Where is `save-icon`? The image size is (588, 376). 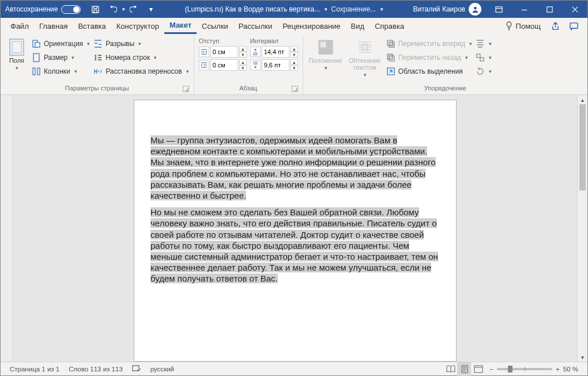 save-icon is located at coordinates (95, 9).